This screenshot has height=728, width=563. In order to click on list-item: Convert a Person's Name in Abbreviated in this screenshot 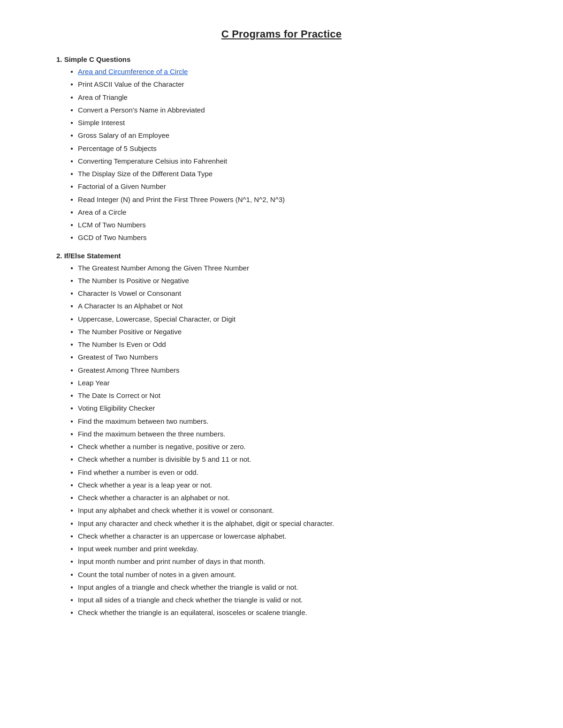, I will do `click(289, 110)`.